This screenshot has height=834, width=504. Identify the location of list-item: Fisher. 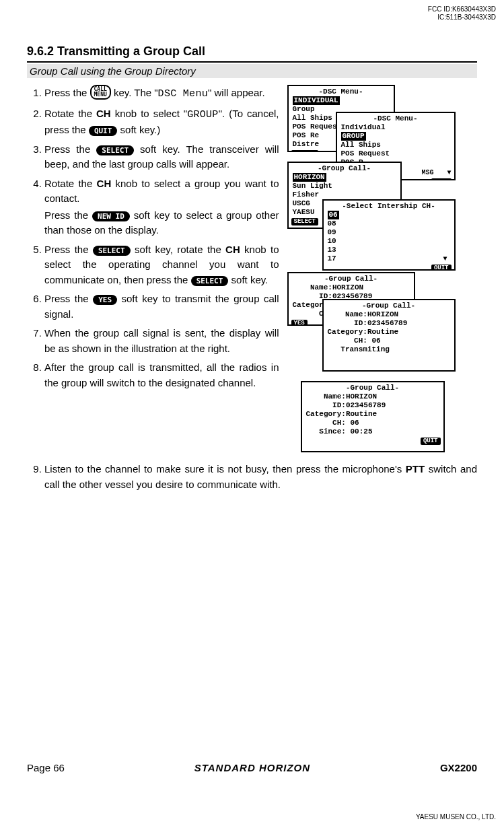
(345, 195).